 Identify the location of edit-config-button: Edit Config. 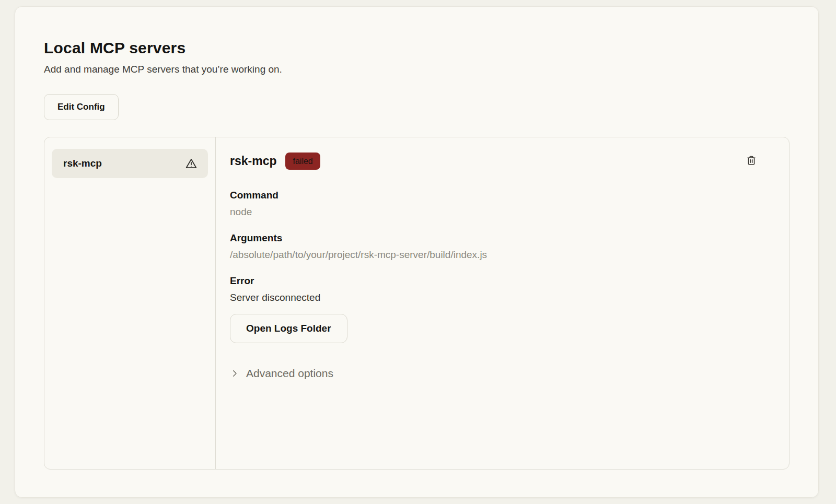
(82, 107).